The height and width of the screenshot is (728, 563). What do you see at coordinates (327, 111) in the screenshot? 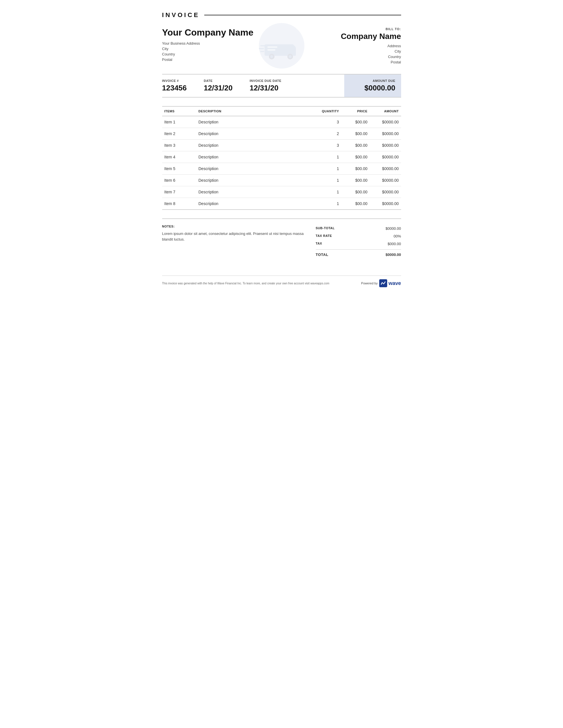
I see `col-quantity-header: QUANTITY` at bounding box center [327, 111].